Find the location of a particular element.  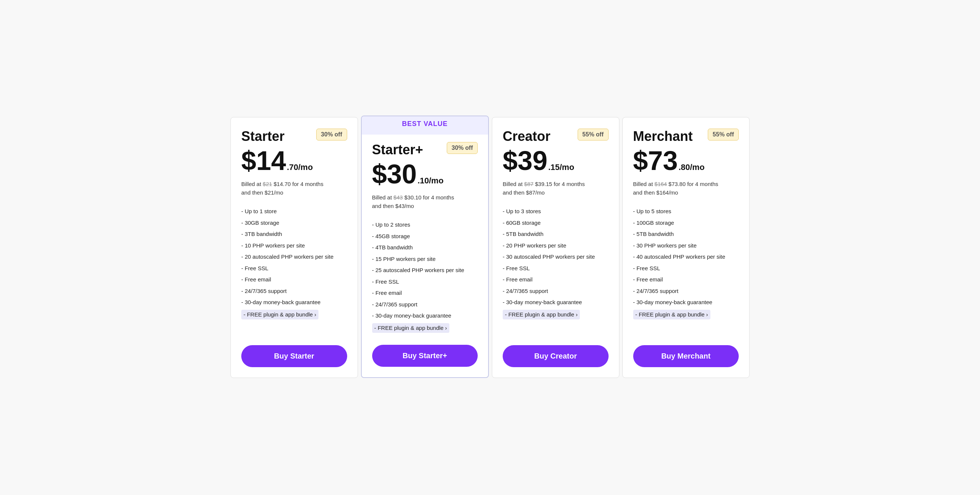

feature-item: - 20 PHP workers per site is located at coordinates (555, 246).